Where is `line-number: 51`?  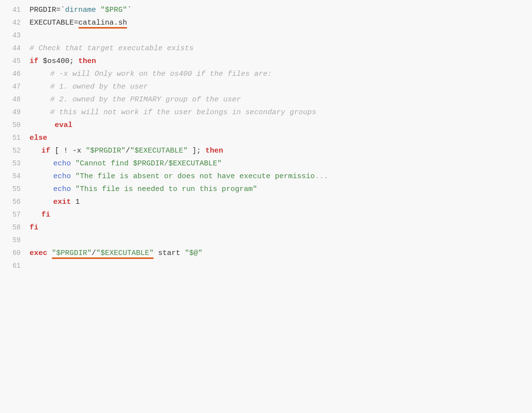 line-number: 51 is located at coordinates (15, 138).